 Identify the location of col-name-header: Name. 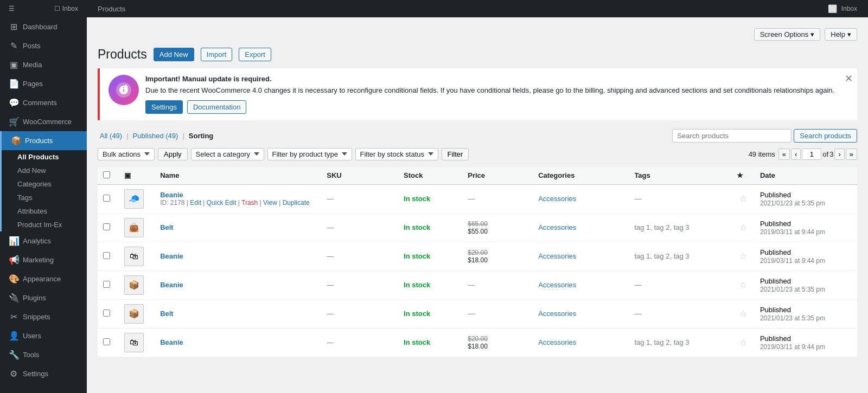
(238, 176).